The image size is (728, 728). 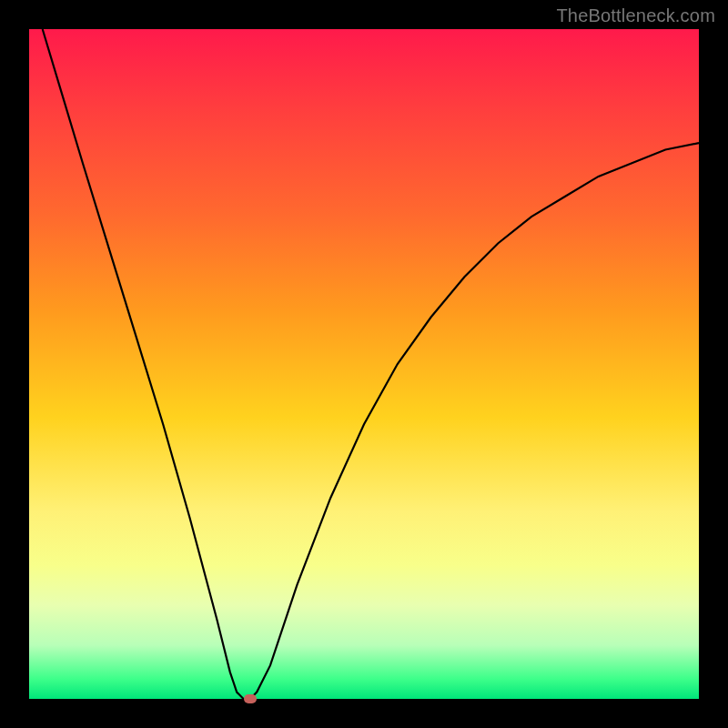 I want to click on watermark-text: TheBottleneck.com, so click(x=635, y=16).